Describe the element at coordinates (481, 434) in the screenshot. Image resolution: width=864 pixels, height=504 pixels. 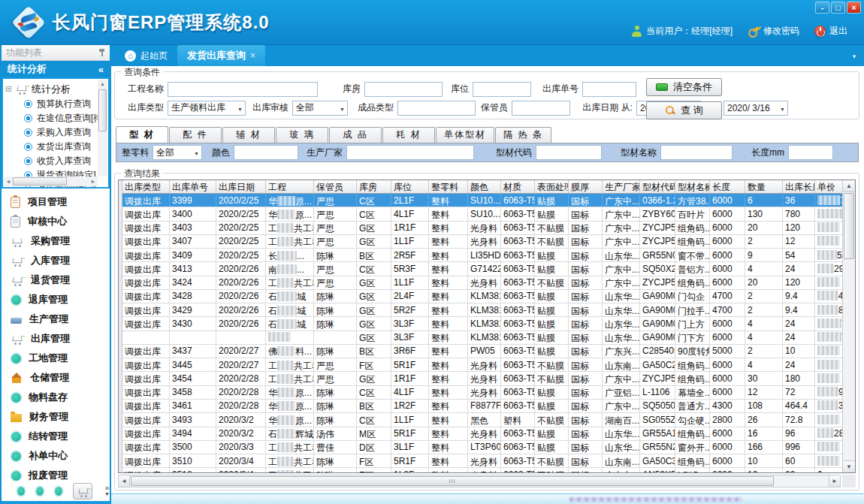
I see `table-row: 调拨出库34942020/3/2石辉城汤伟M区5R1F整料光身料6063-T5贴…` at that location.